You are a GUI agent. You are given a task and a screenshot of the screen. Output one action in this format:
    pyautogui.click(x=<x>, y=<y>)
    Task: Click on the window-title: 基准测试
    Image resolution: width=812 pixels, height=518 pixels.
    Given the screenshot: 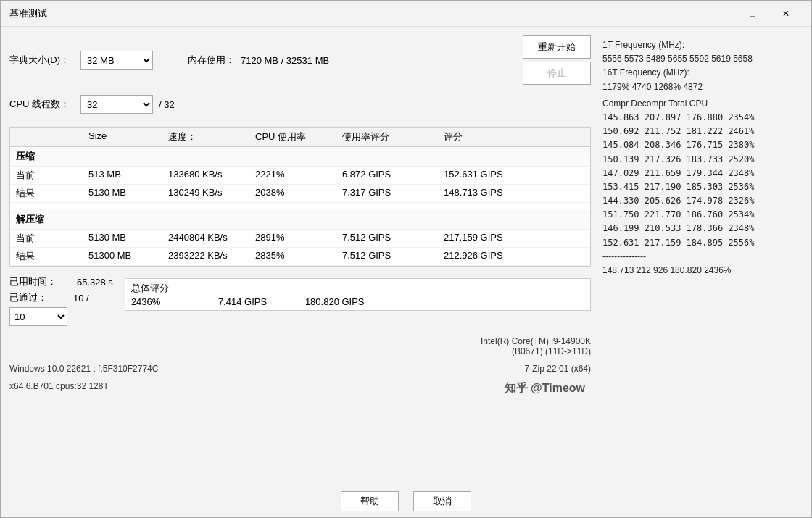 What is the action you would take?
    pyautogui.click(x=356, y=14)
    